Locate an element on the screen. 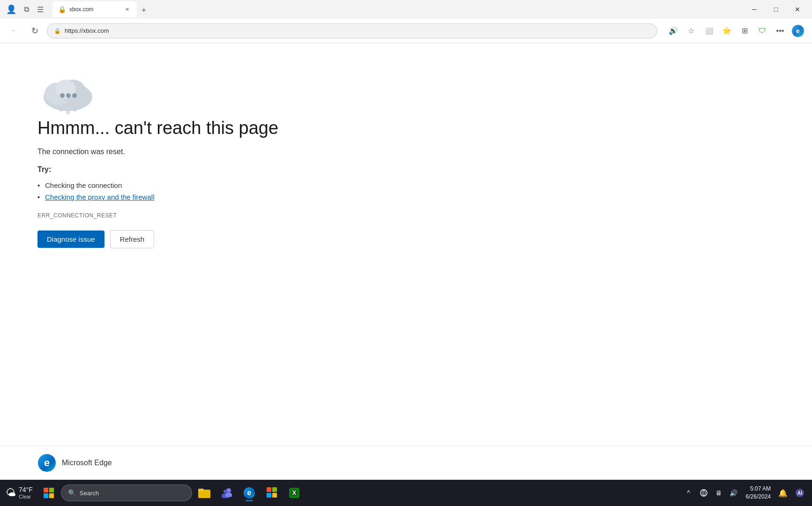 Image resolution: width=812 pixels, height=506 pixels. system-tray: ^ 🖥 🔊 5:07 AM 6/26/2024 🔔 is located at coordinates (744, 493).